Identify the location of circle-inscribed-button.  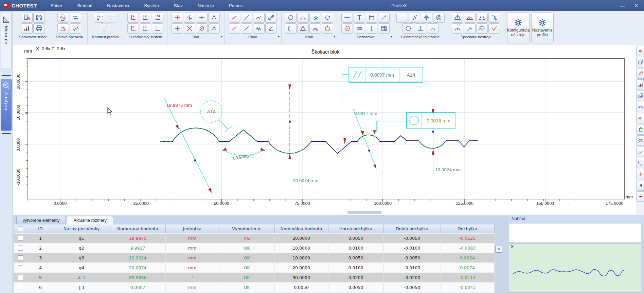
(303, 28).